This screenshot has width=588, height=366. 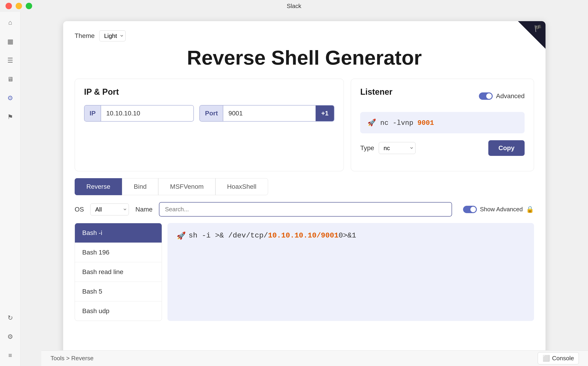 What do you see at coordinates (139, 113) in the screenshot?
I see `ip-input-group: IP` at bounding box center [139, 113].